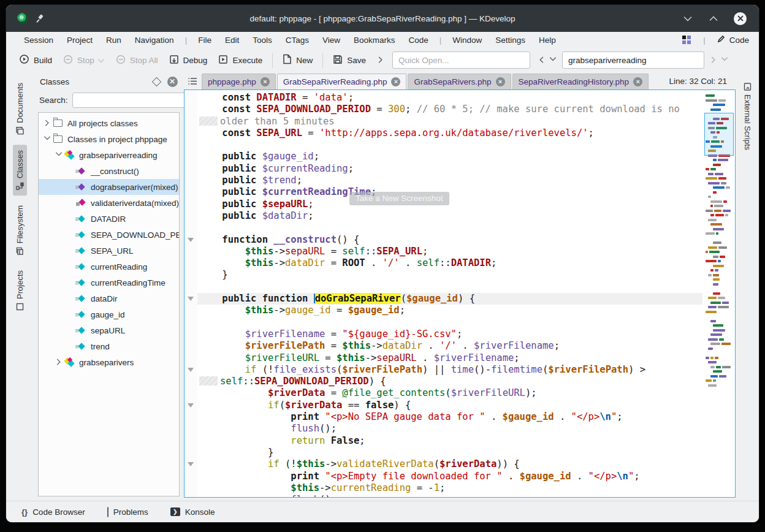  I want to click on menu-item-project: Project, so click(80, 40).